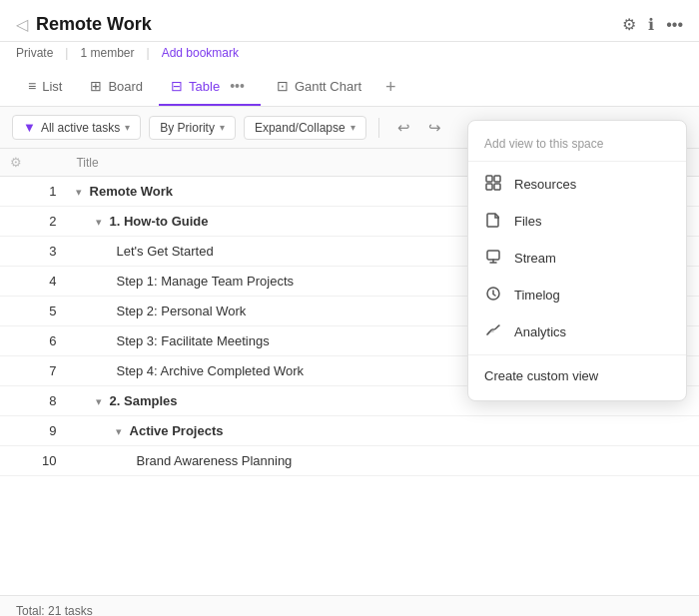 Image resolution: width=699 pixels, height=616 pixels. Describe the element at coordinates (350, 461) in the screenshot. I see `table-row: 10Brand Awareness Planning` at that location.